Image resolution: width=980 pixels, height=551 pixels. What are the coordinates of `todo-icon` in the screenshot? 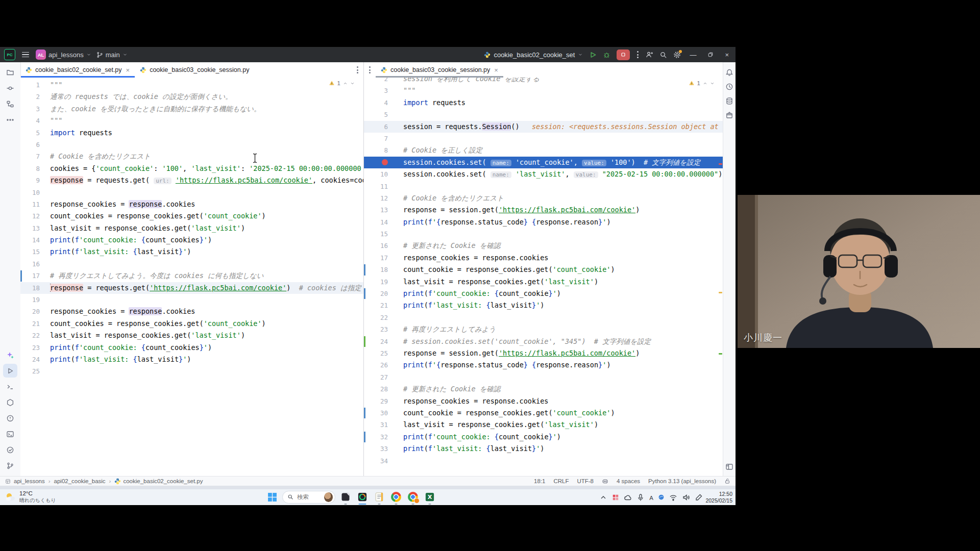 It's located at (10, 450).